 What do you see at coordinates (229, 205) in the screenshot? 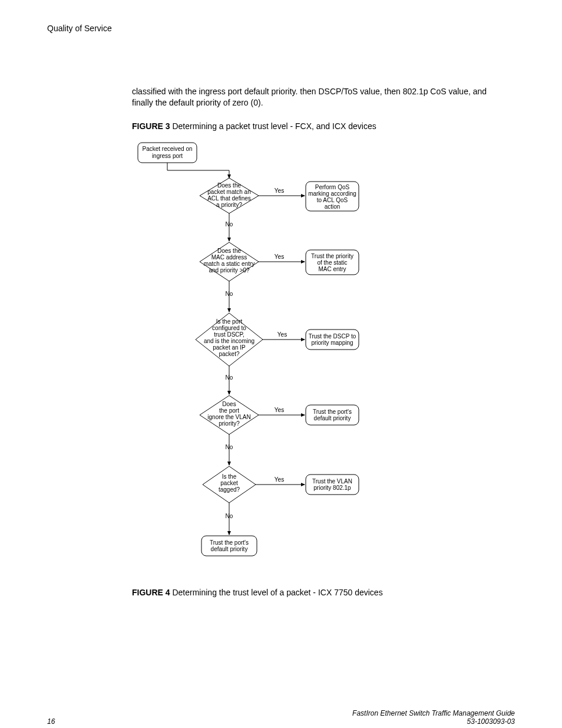
I see `d1-t4: a priority?` at bounding box center [229, 205].